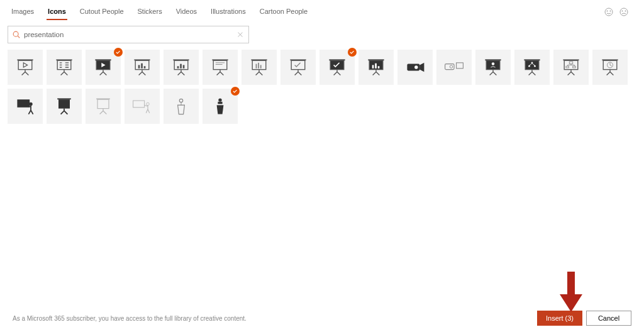 The height and width of the screenshot is (332, 644). Describe the element at coordinates (220, 106) in the screenshot. I see `icon-podium-speaker` at that location.